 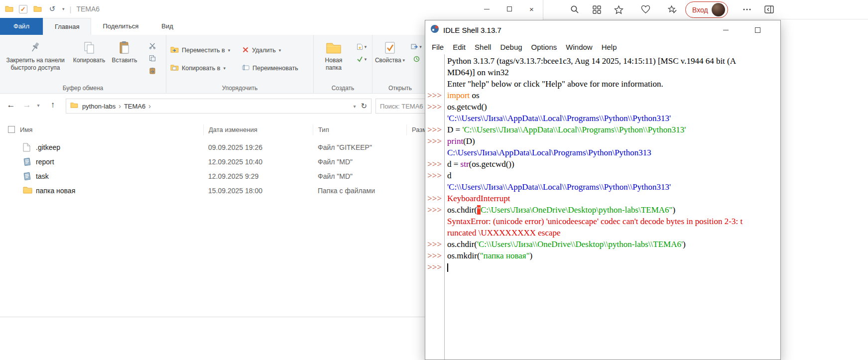 I want to click on new-item-icon: ▾, so click(x=362, y=47).